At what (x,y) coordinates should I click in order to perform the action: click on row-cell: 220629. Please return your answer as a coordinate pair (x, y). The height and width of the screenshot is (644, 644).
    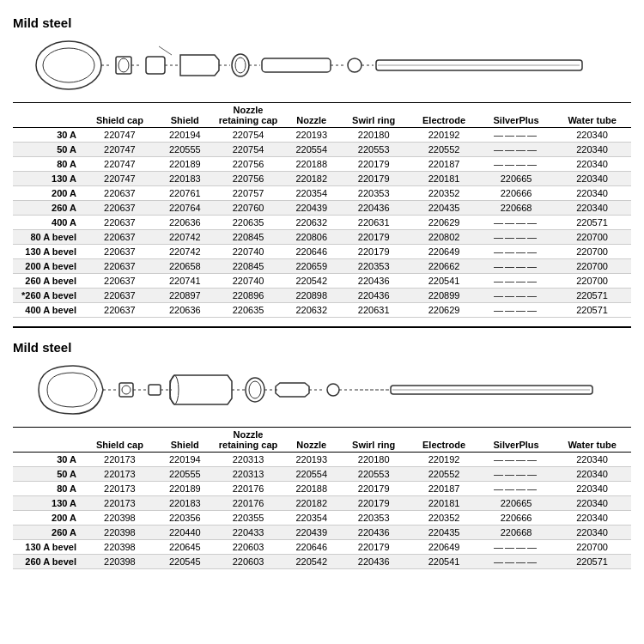
    Looking at the image, I should click on (444, 311).